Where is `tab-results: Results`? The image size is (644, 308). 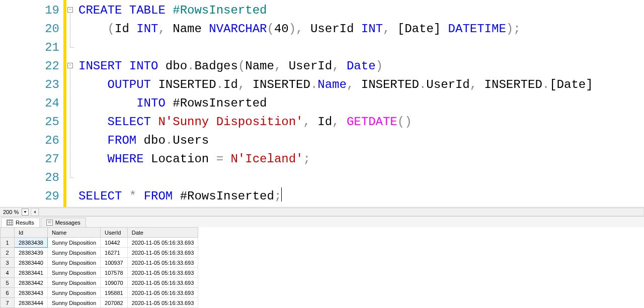
tab-results: Results is located at coordinates (20, 222).